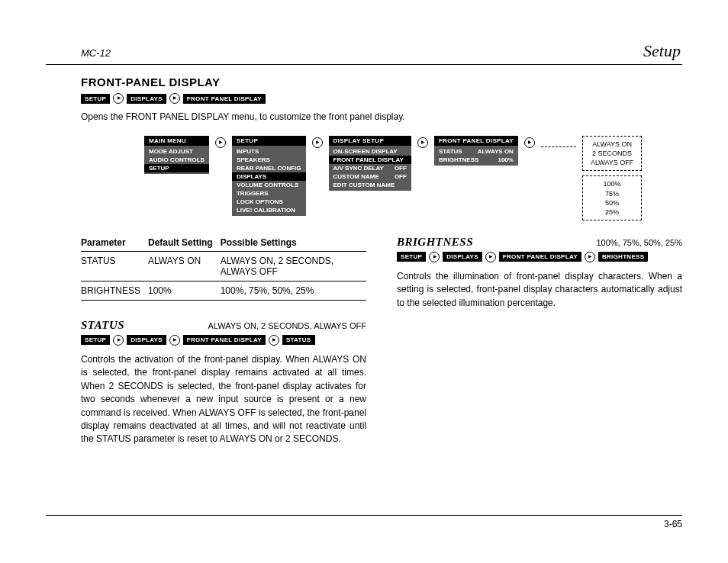 The width and height of the screenshot is (728, 563). I want to click on table-cell: 100%, 75%, 50%, 25%, so click(293, 290).